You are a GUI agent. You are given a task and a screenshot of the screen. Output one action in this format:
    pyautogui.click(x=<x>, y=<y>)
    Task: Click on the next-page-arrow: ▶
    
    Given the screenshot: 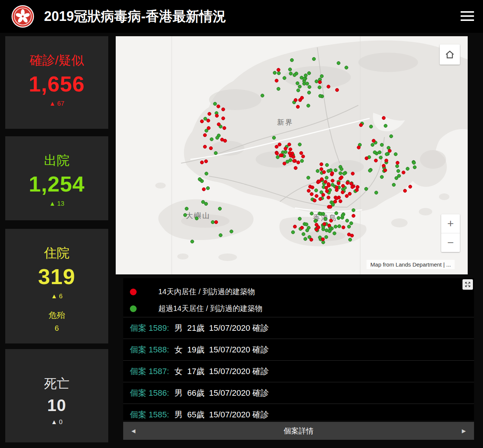 What is the action you would take?
    pyautogui.click(x=464, y=431)
    